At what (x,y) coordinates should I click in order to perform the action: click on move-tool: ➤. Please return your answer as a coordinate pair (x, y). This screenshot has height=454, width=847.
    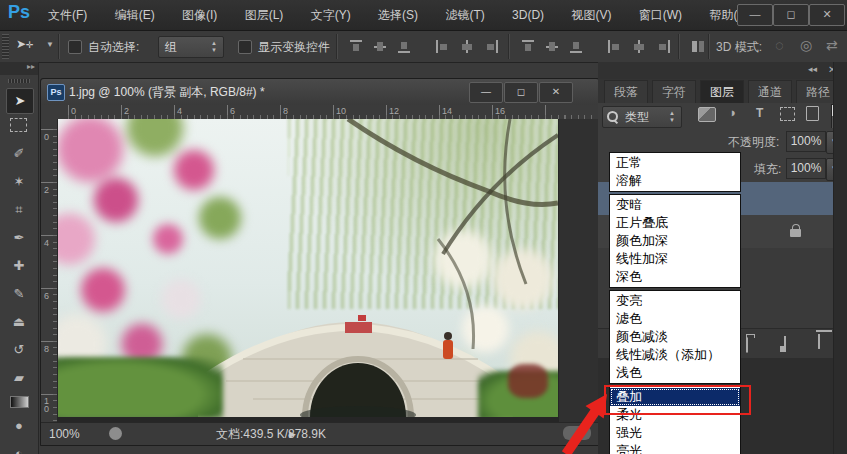
    Looking at the image, I should click on (20, 101).